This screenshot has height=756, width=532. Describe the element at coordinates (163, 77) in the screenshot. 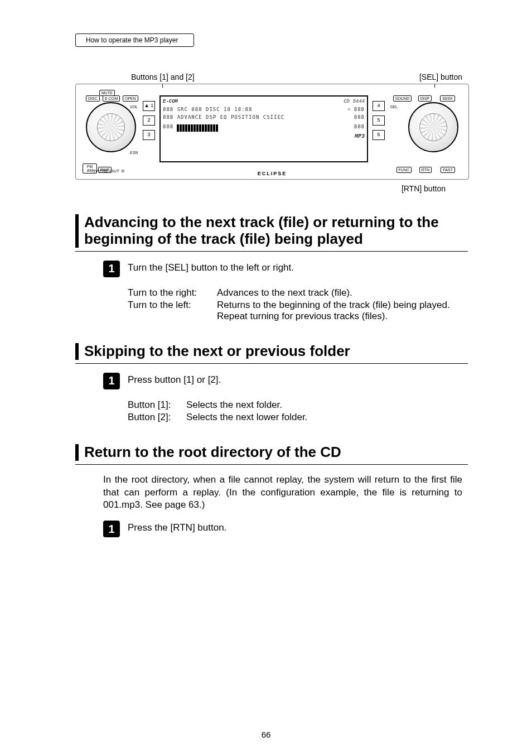

I see `diagram-label-buttons-1-2: Buttons [1] and [2]` at that location.